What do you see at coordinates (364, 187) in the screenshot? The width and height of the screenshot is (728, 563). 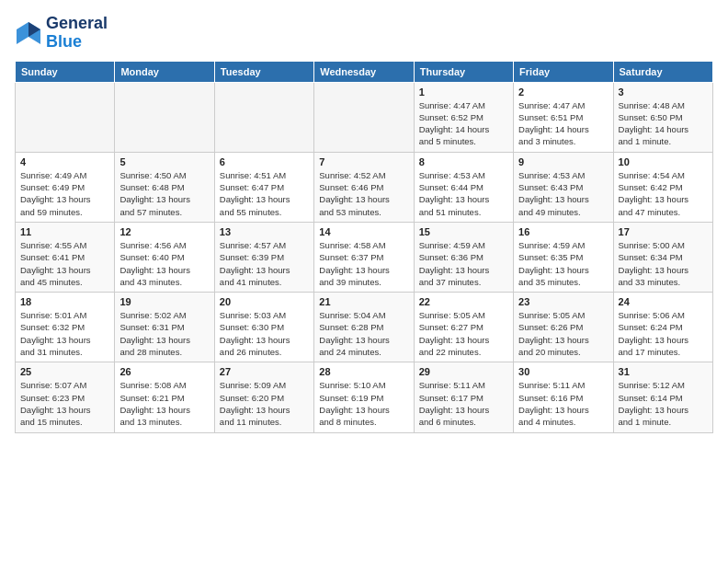 I see `week-row-2: 4Sunrise: 4:49 AM Sunset: 6:49 PM Daylig…` at bounding box center [364, 187].